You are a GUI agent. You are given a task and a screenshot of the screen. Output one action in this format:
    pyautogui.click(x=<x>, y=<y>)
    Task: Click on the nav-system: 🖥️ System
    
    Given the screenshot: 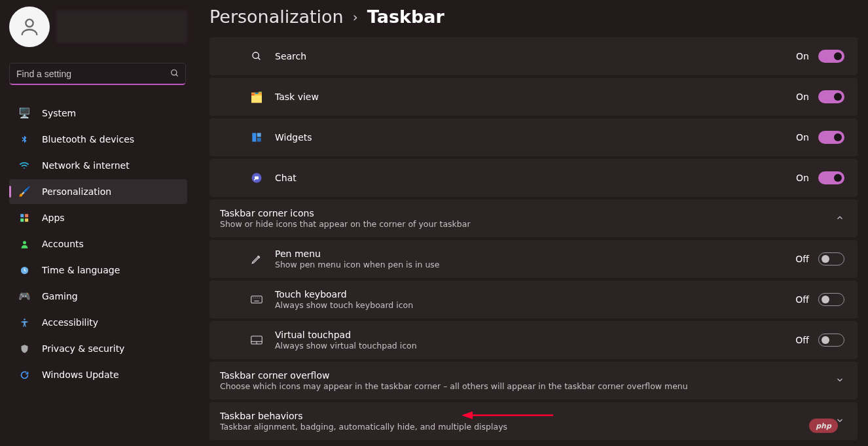 What is the action you would take?
    pyautogui.click(x=98, y=113)
    